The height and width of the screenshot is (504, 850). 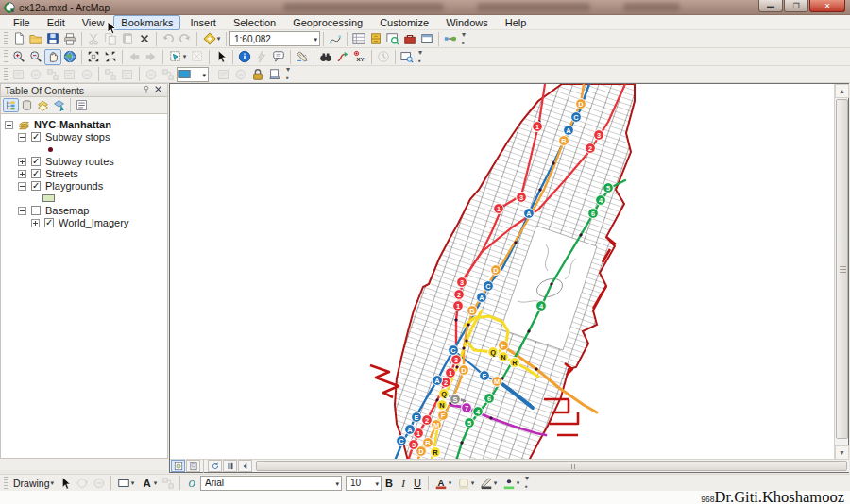 I want to click on paste-button, so click(x=128, y=40).